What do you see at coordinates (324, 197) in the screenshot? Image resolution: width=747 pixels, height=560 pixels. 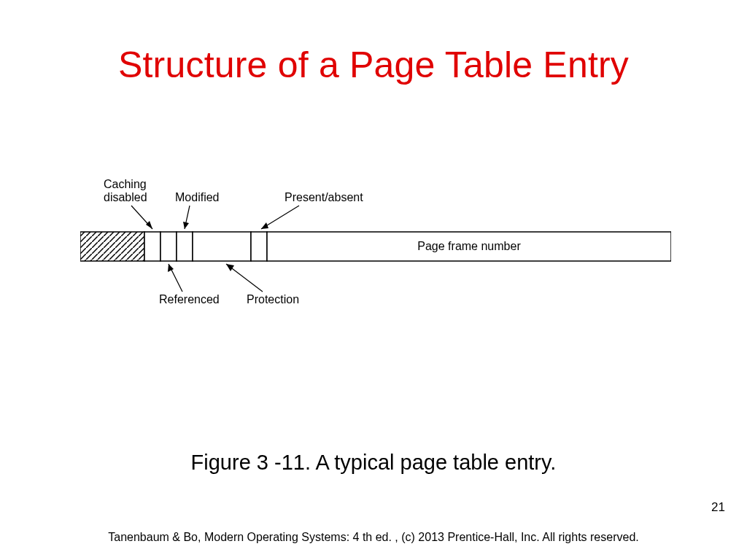 I see `label-present-absent: Present/absent` at bounding box center [324, 197].